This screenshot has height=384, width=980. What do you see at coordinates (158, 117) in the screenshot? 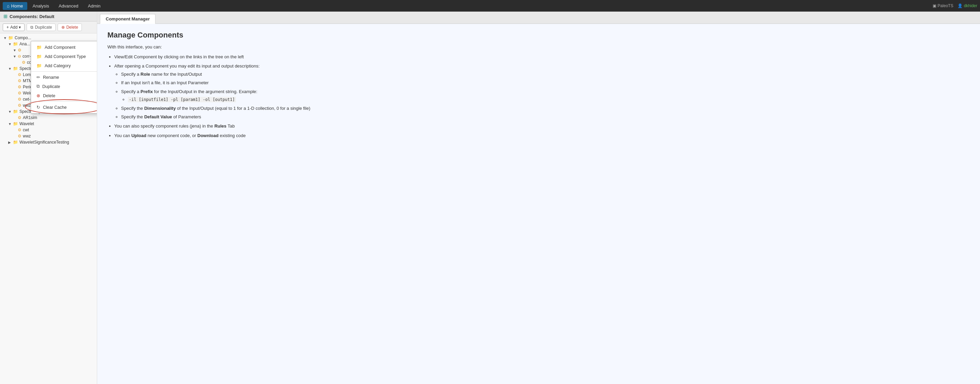
I see `sub-default-bold: Default Value` at bounding box center [158, 117].